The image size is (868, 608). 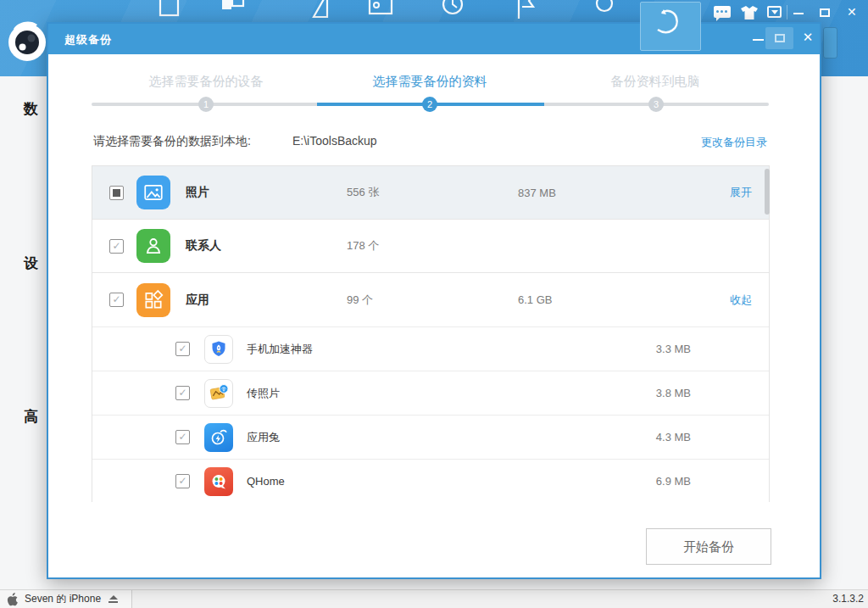 I want to click on app-name: 手机加速神器, so click(x=280, y=349).